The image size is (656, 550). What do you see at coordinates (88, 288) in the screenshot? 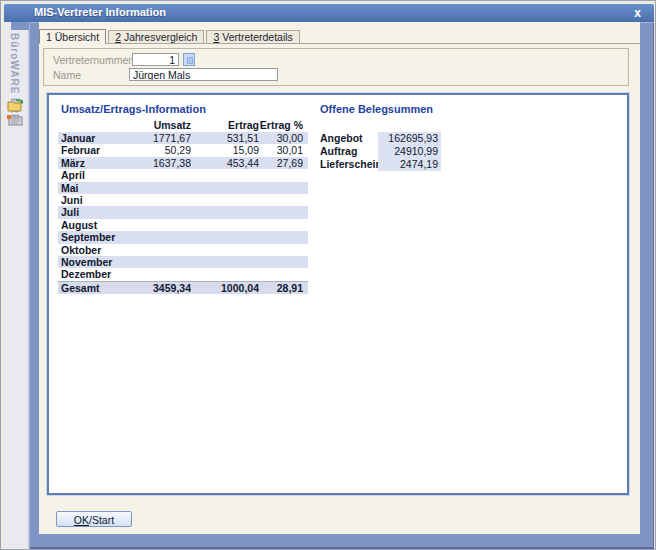
I see `total-label-cell: Gesamt` at bounding box center [88, 288].